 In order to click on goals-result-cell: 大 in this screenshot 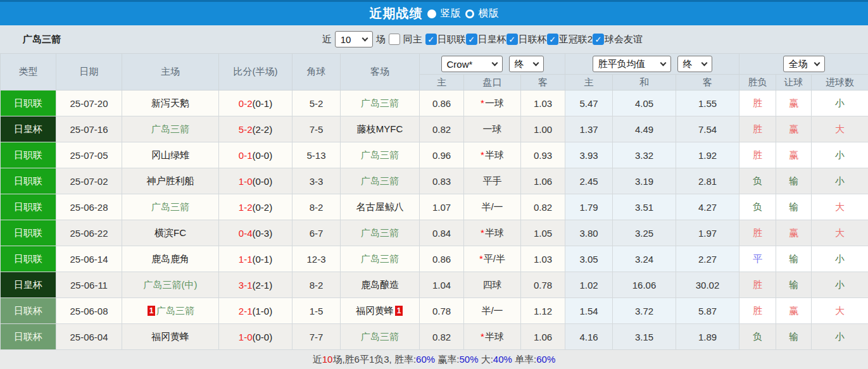, I will do `click(840, 208)`.